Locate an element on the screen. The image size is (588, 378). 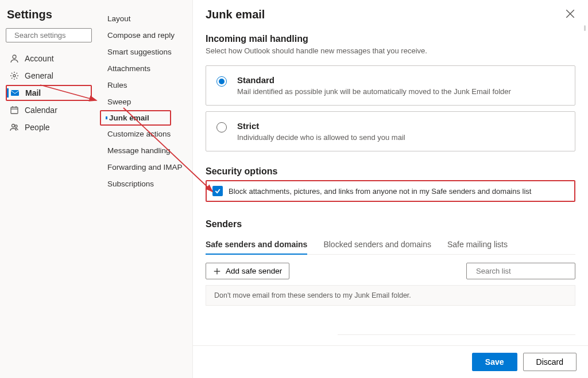
nav-label: General is located at coordinates (39, 76).